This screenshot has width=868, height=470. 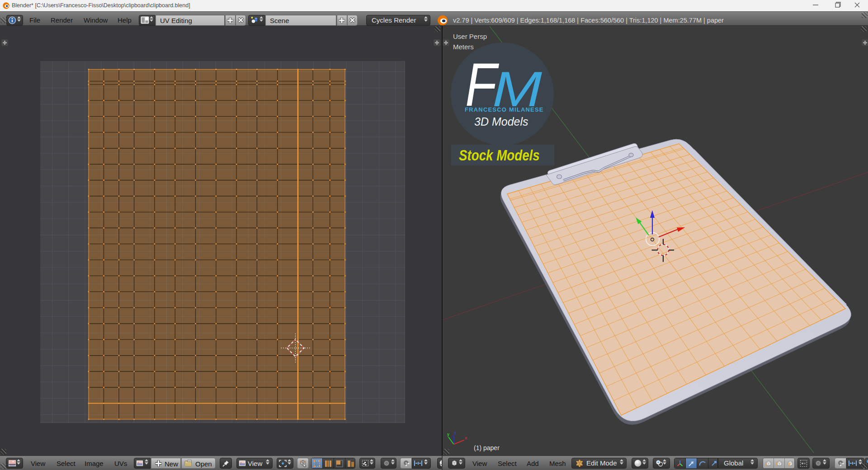 What do you see at coordinates (448, 434) in the screenshot?
I see `svg-text: y` at bounding box center [448, 434].